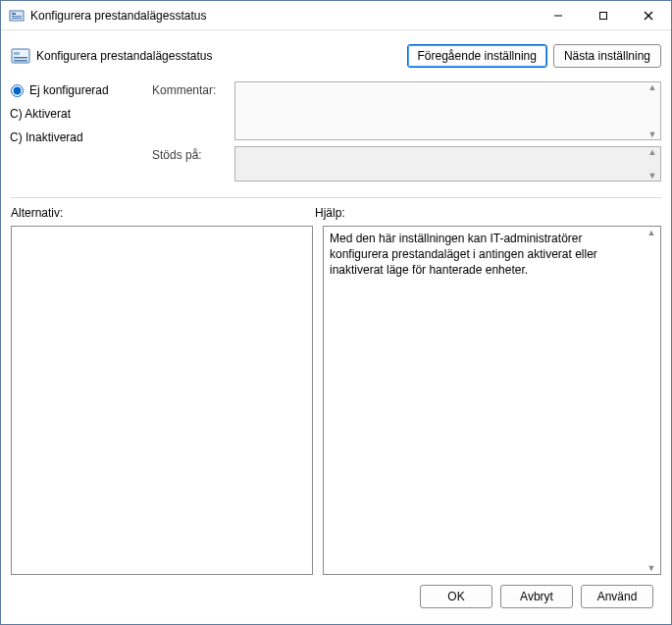  I want to click on section-labels: Alternativ: Hjälp:, so click(336, 213).